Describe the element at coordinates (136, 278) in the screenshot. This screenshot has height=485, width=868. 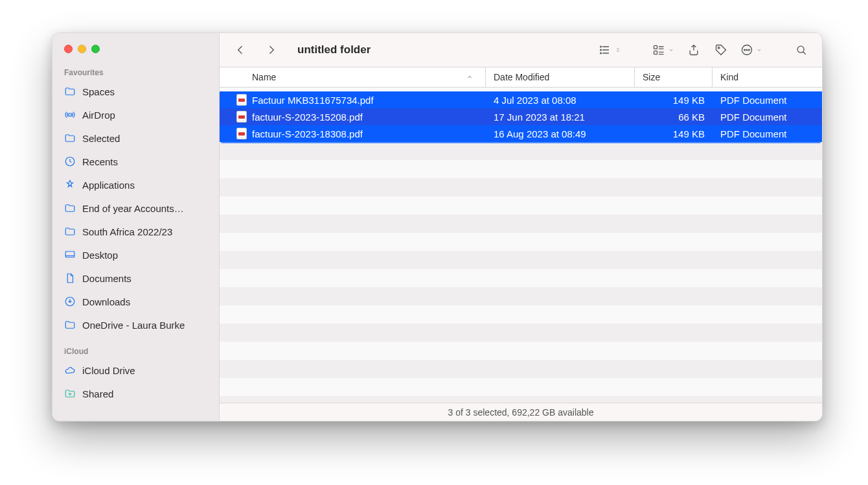
I see `sidebar-item-documents: Documents` at that location.